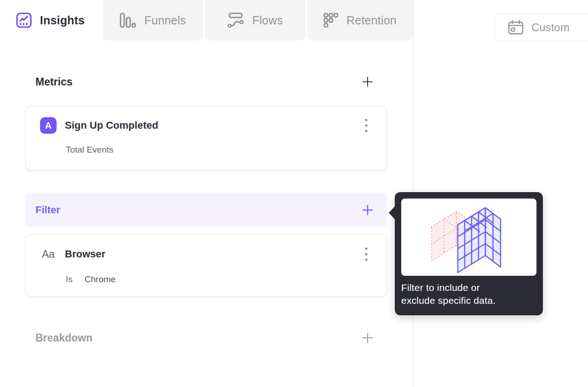 The image size is (588, 387). What do you see at coordinates (331, 20) in the screenshot?
I see `retention-dots-icon` at bounding box center [331, 20].